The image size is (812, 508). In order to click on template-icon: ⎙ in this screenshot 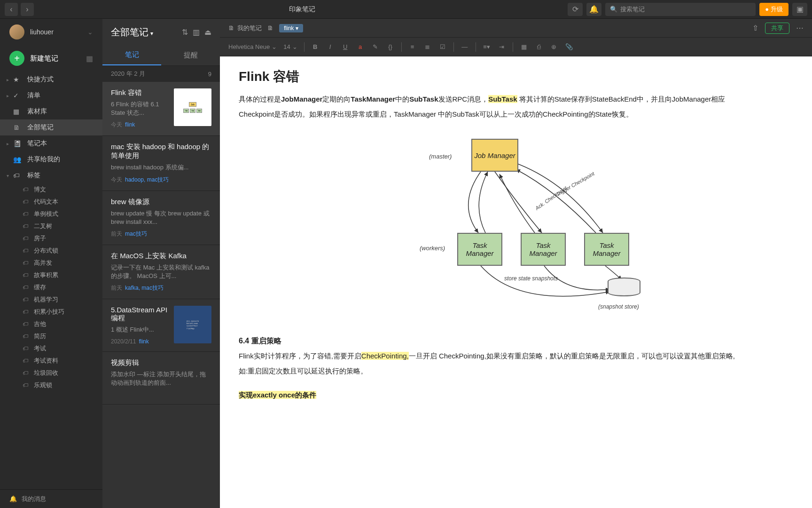, I will do `click(539, 47)`.